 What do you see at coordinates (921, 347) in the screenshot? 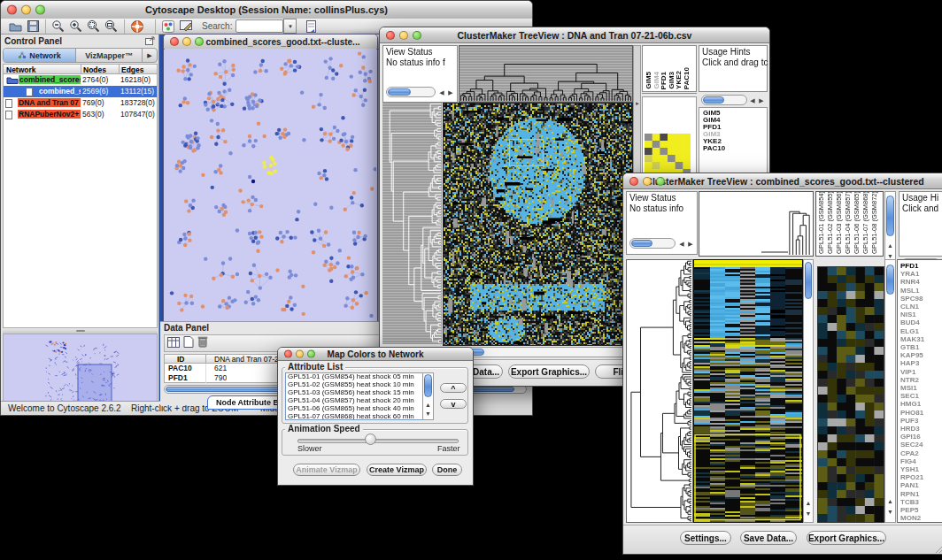
I see `gene-label: GTB1` at bounding box center [921, 347].